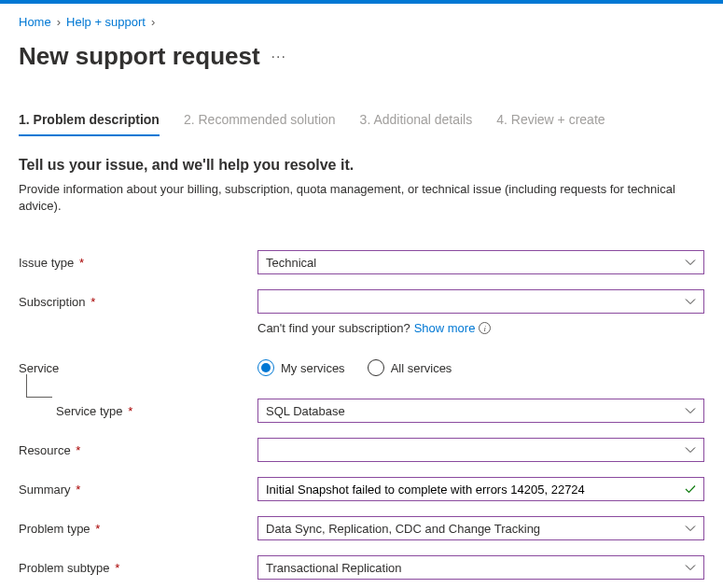 This screenshot has height=588, width=723. I want to click on show-more-link: Show more, so click(445, 329).